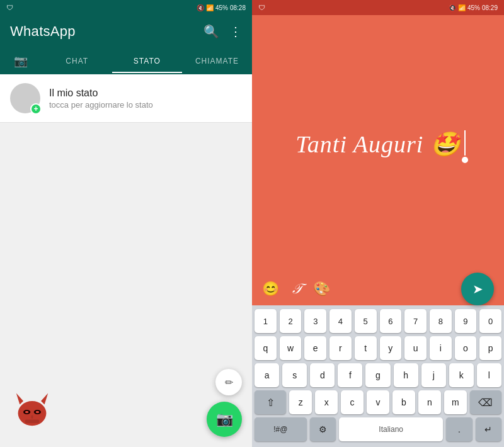  I want to click on story-text-container: Tanti Auguri 🤩, so click(378, 144).